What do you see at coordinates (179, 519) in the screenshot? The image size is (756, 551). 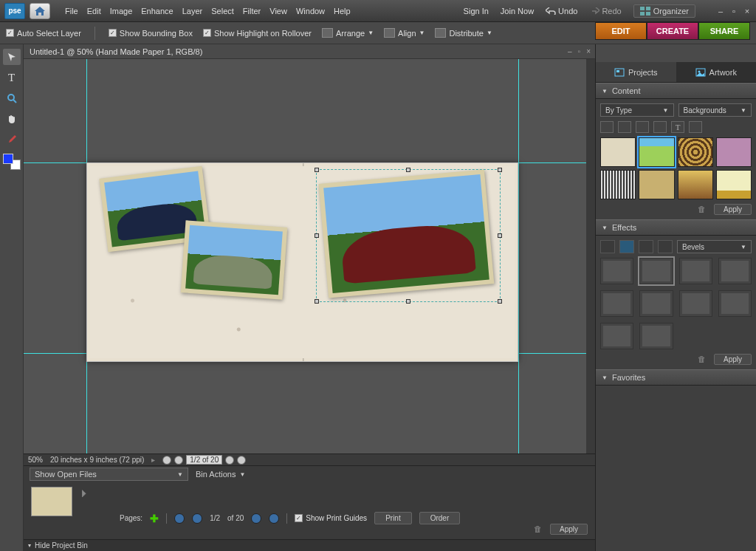 I see `pages-first-button` at bounding box center [179, 519].